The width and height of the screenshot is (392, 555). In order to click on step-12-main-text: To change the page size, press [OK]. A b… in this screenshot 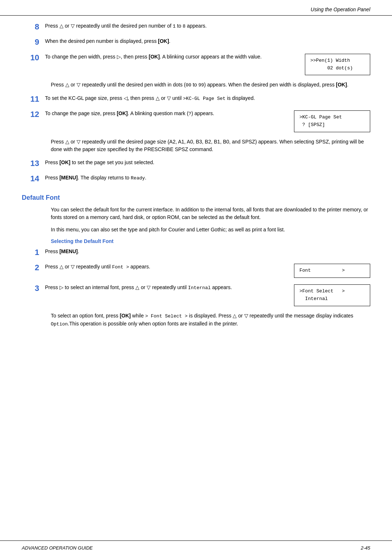, I will do `click(165, 114)`.